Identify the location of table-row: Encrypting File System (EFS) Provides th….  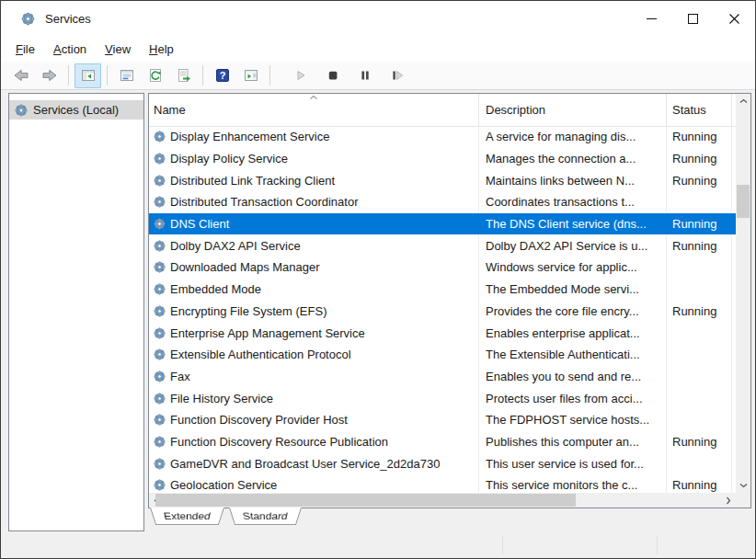
(442, 312).